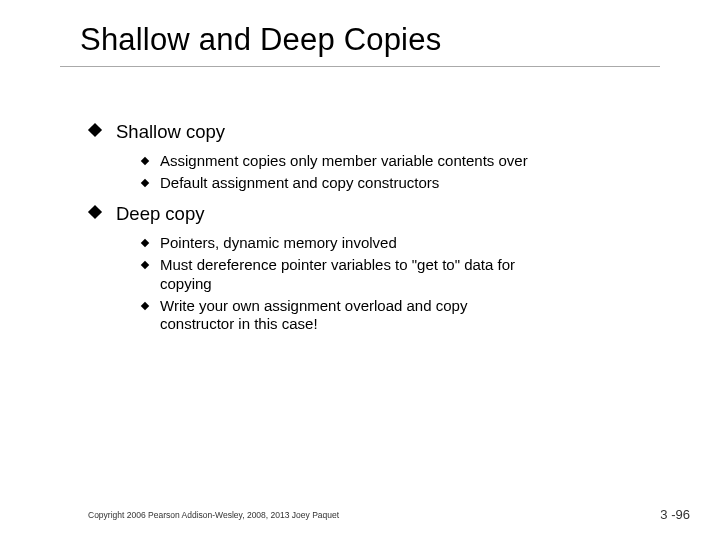 The width and height of the screenshot is (720, 540). I want to click on list-item: Pointers, dynamic memory involved, so click(342, 243).